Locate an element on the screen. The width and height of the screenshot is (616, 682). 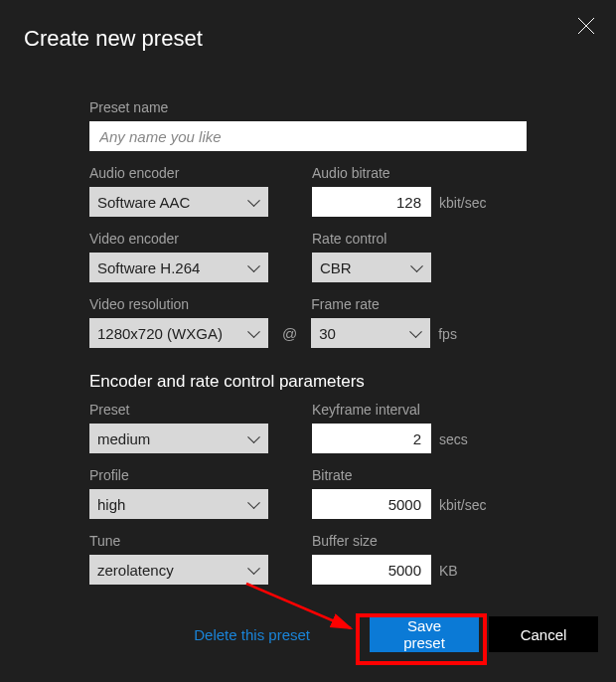
rate-control-value: CBR is located at coordinates (336, 268).